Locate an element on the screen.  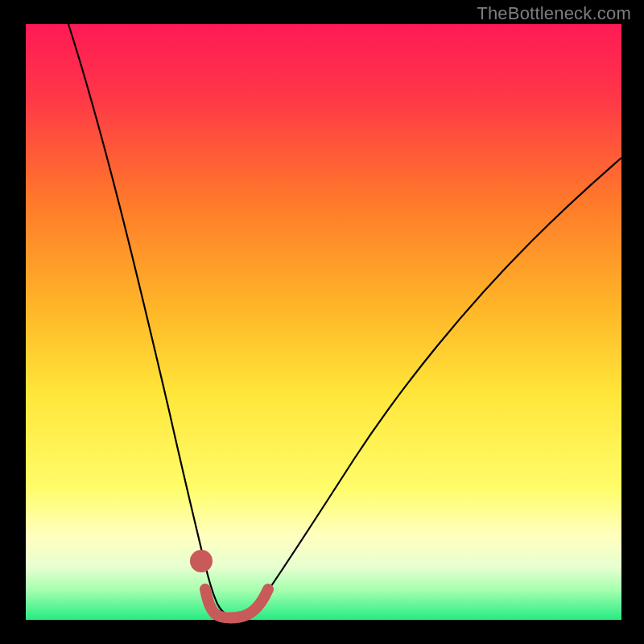
watermark-text: TheBottleneck.com is located at coordinates (554, 14).